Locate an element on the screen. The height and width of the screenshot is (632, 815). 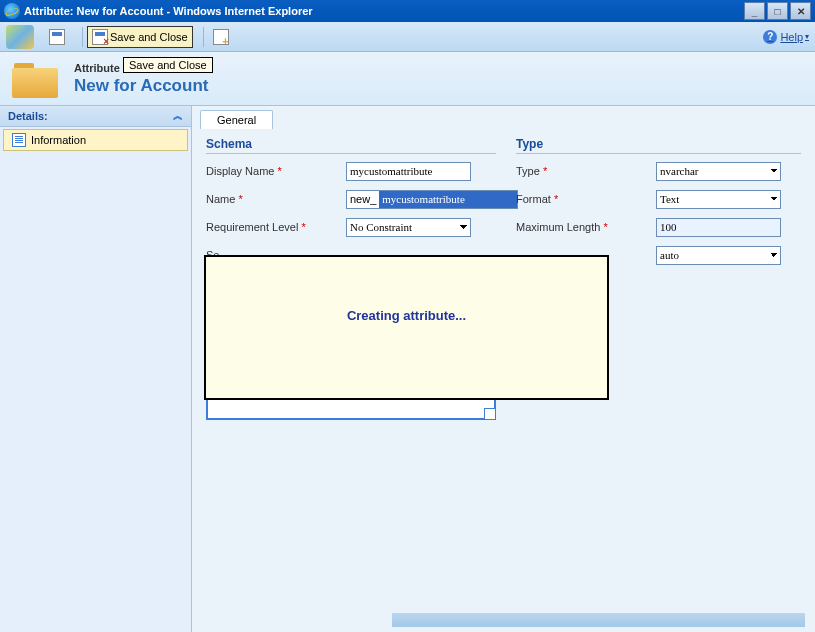
sidebar-section-header: Details: ︽ is located at coordinates (96, 116).